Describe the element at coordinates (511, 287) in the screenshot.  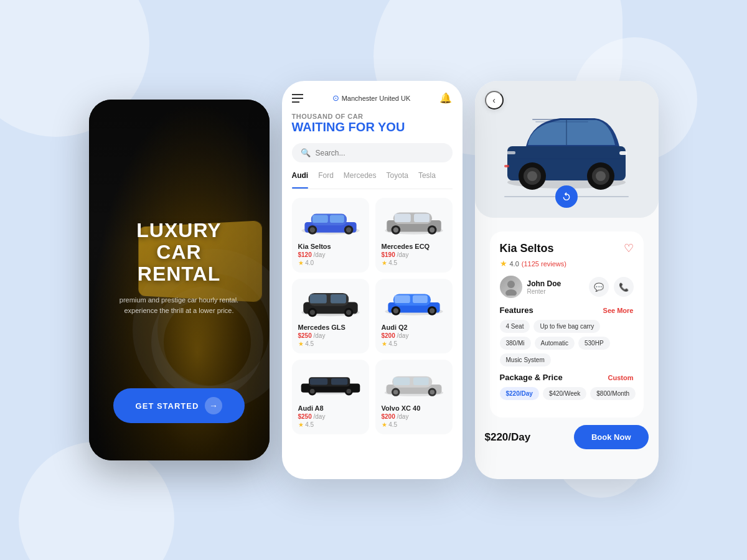
I see `renter-avatar` at that location.